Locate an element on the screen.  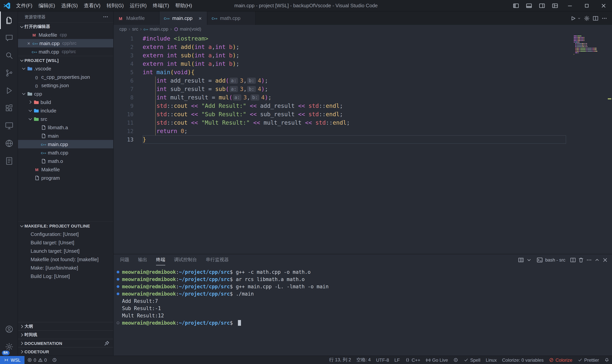
line-number: 2 is located at coordinates (128, 47).